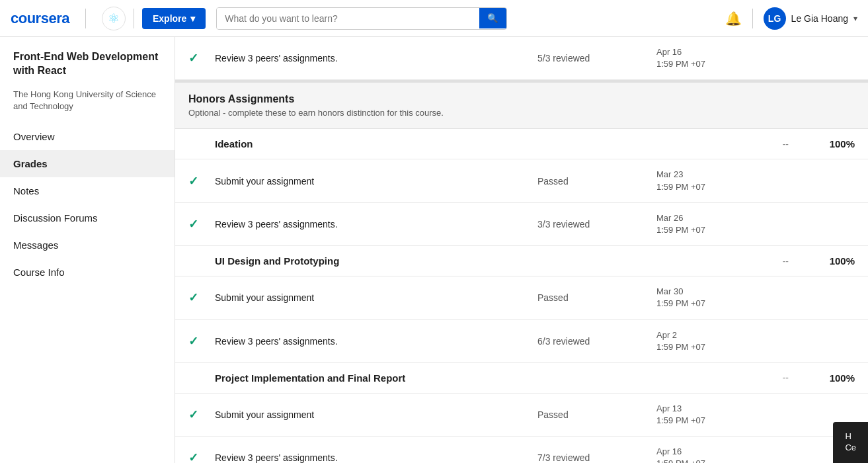 This screenshot has width=868, height=463. What do you see at coordinates (522, 144) in the screenshot?
I see `ideation-subsection-header: Ideation -- 100%` at bounding box center [522, 144].